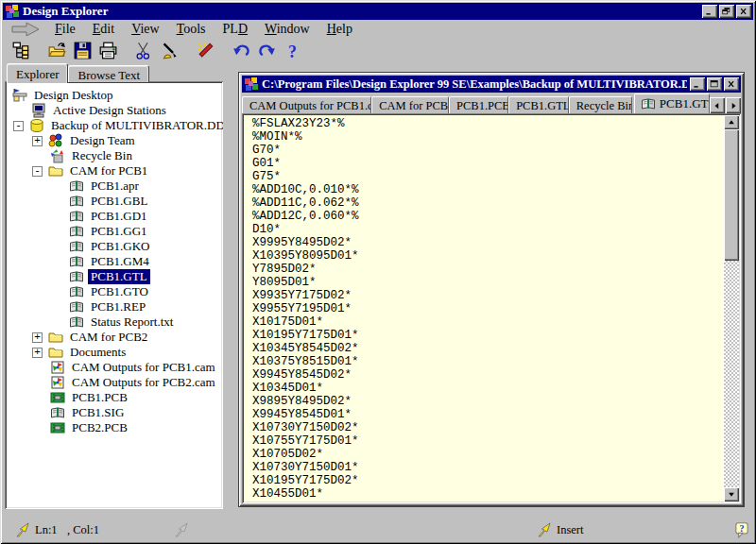 This screenshot has height=544, width=756. Describe the element at coordinates (731, 84) in the screenshot. I see `child-close-icon` at that location.